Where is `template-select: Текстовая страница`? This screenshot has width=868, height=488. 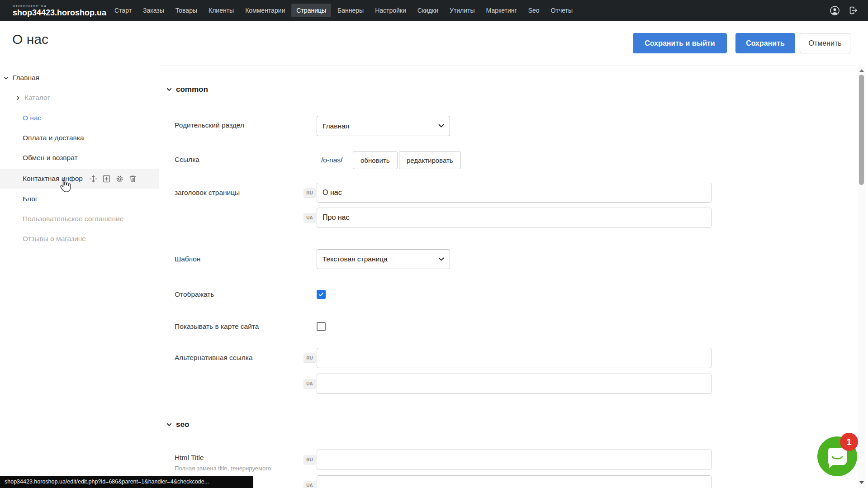
template-select: Текстовая страница is located at coordinates (384, 259).